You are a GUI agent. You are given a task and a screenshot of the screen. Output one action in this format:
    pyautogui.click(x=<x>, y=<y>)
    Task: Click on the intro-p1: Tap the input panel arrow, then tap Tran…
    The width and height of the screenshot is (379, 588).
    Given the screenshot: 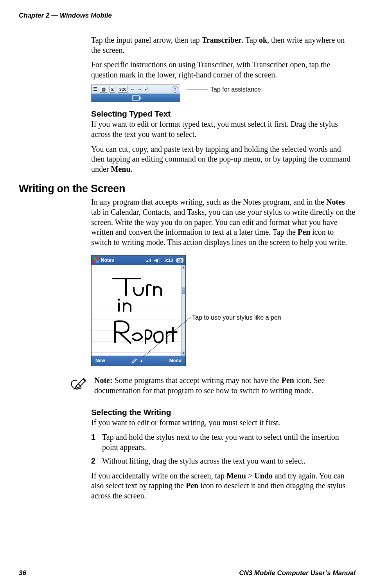 What is the action you would take?
    pyautogui.click(x=223, y=45)
    